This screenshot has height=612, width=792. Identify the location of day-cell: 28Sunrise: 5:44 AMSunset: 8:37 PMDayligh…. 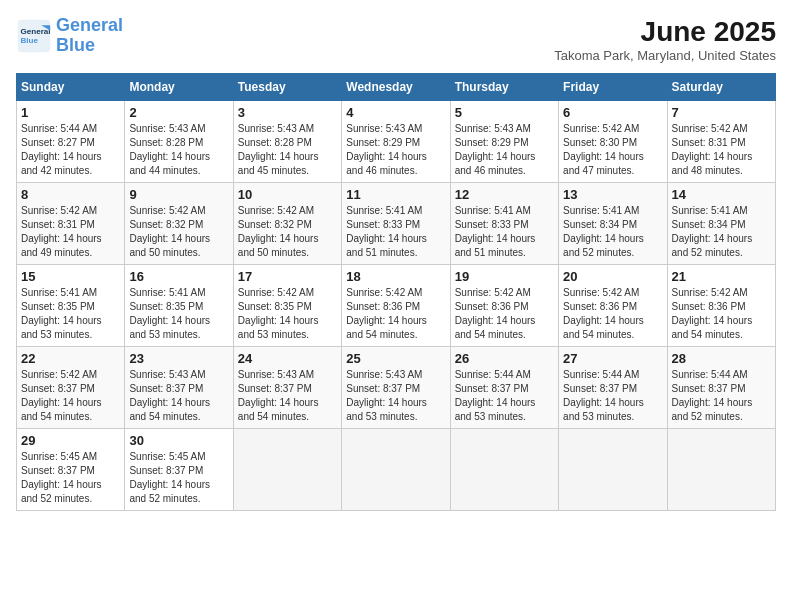
(721, 388).